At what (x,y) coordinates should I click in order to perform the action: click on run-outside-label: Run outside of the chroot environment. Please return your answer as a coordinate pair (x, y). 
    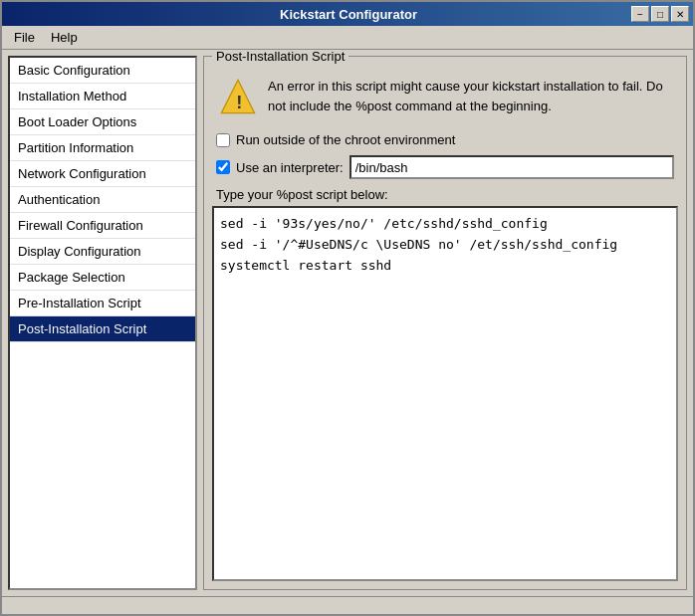
    Looking at the image, I should click on (346, 139).